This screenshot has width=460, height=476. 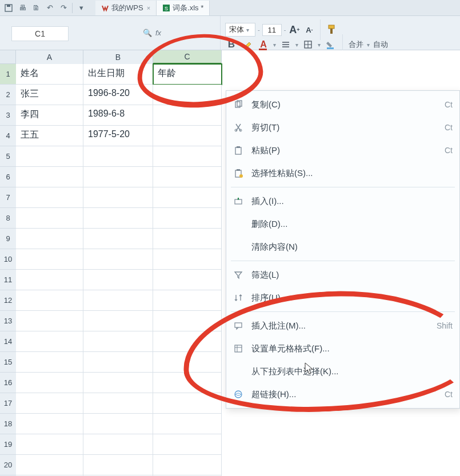 What do you see at coordinates (8, 218) in the screenshot?
I see `row-header: 8` at bounding box center [8, 218].